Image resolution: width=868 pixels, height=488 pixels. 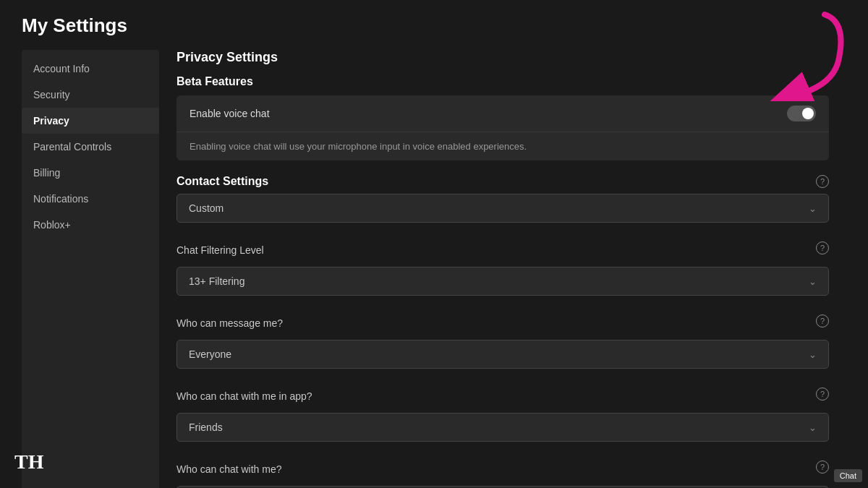 I want to click on sidebar-item-notifications: Notifications, so click(x=90, y=199).